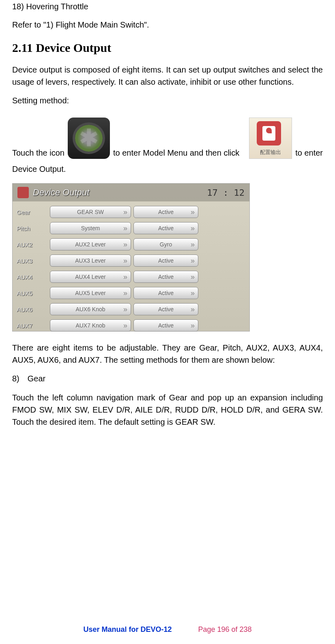  What do you see at coordinates (168, 169) in the screenshot?
I see `icon-line-part4: Device Output.` at bounding box center [168, 169].